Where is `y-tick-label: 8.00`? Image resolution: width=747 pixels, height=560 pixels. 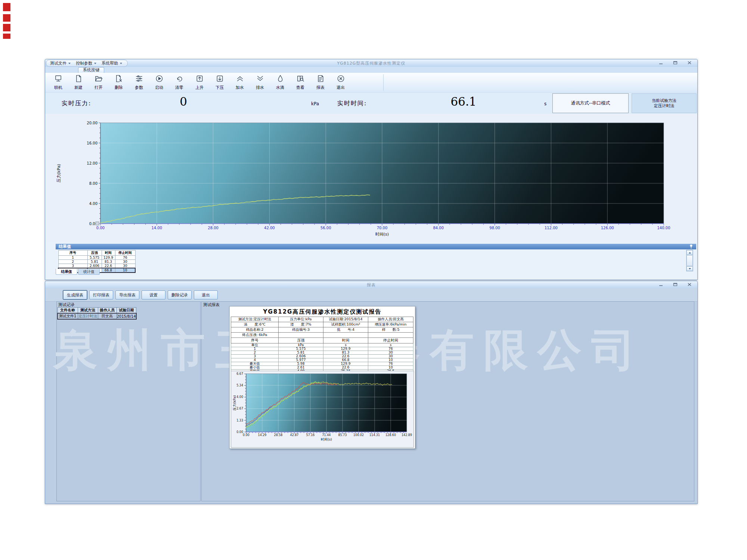
y-tick-label: 8.00 is located at coordinates (93, 184).